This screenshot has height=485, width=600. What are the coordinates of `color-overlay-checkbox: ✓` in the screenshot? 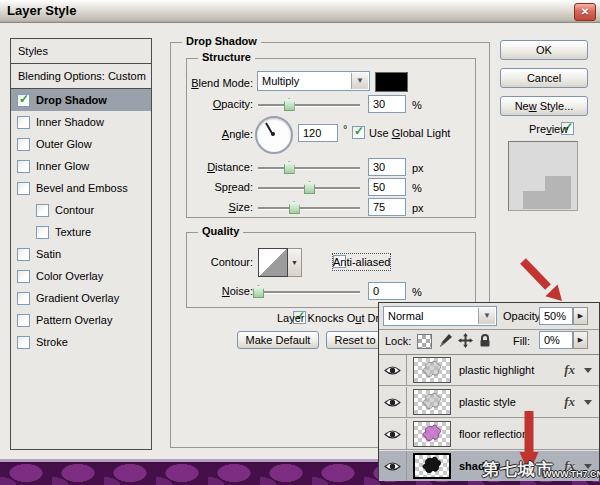 It's located at (24, 276).